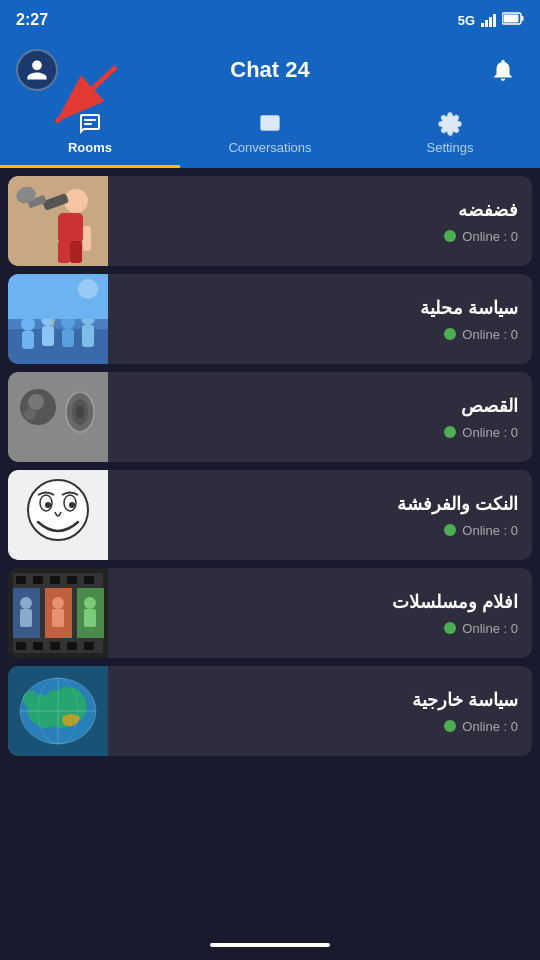 Image resolution: width=540 pixels, height=960 pixels. What do you see at coordinates (455, 602) in the screenshot?
I see `room-name: افلام ومسلسلات` at bounding box center [455, 602].